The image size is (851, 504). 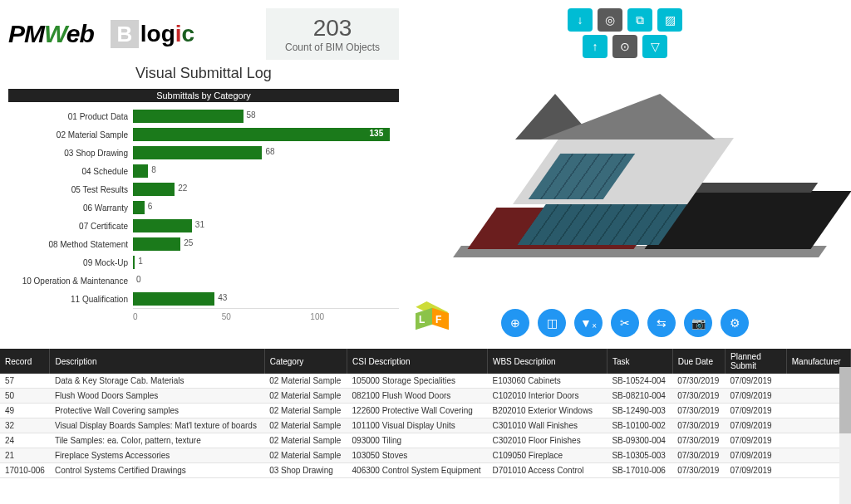 What do you see at coordinates (71, 281) in the screenshot?
I see `chart-category-label: 10 Operation & Maintenance` at bounding box center [71, 281].